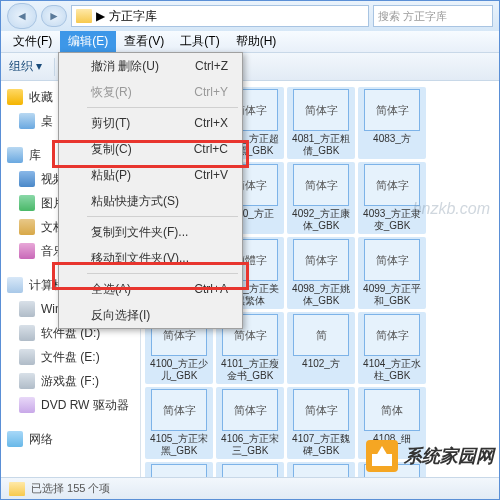  I want to click on file-item: 简体字4083_方, so click(392, 123).